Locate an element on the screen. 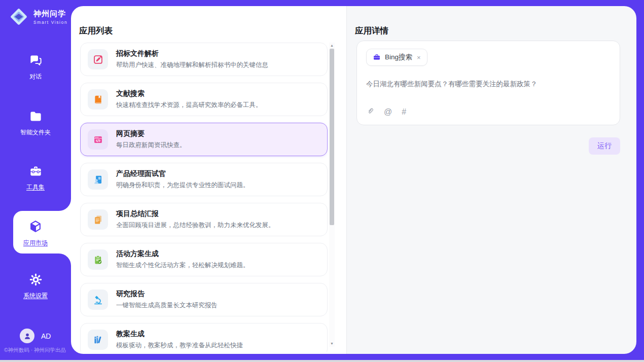 This screenshot has width=644, height=362. app-detail-title: 应用详情 is located at coordinates (372, 31).